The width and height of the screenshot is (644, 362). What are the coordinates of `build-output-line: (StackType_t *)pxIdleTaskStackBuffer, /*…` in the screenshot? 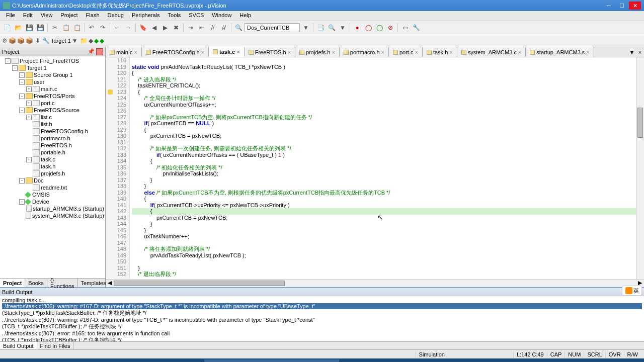 It's located at (322, 313).